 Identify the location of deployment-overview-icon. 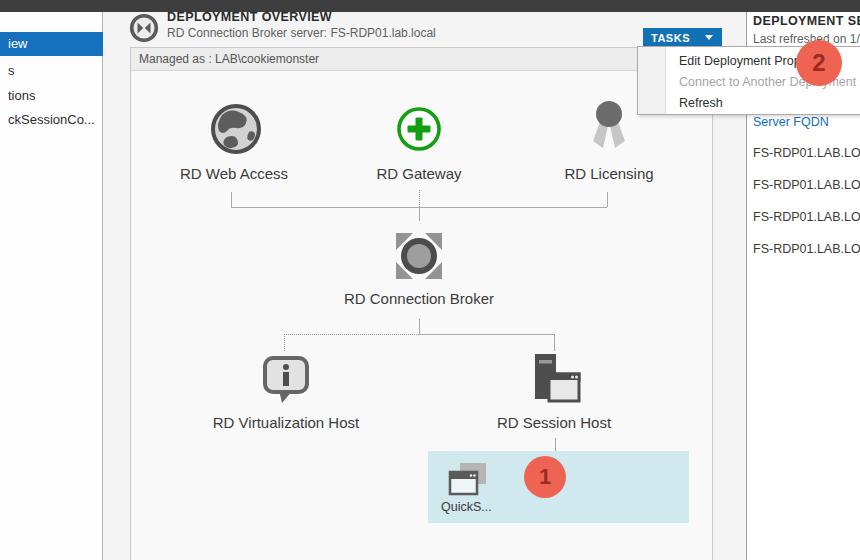
(144, 28).